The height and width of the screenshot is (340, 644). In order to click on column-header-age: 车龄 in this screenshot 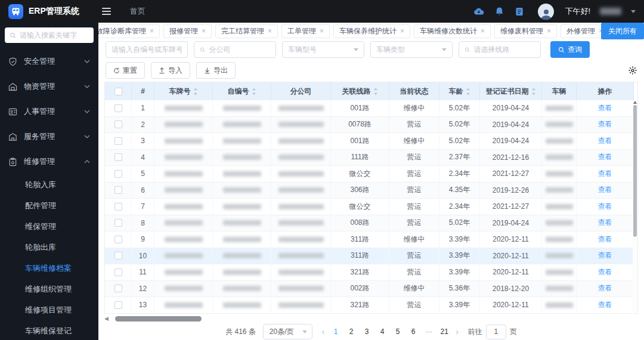, I will do `click(460, 91)`.